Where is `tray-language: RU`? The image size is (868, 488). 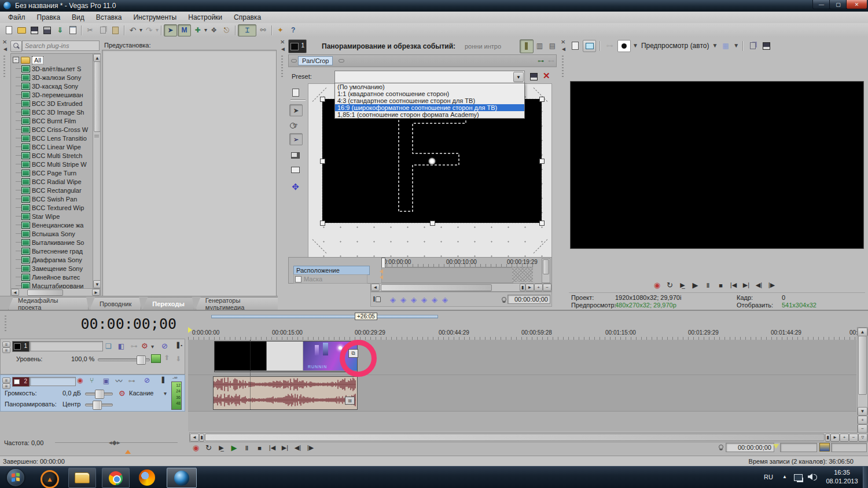
tray-language: RU is located at coordinates (768, 477).